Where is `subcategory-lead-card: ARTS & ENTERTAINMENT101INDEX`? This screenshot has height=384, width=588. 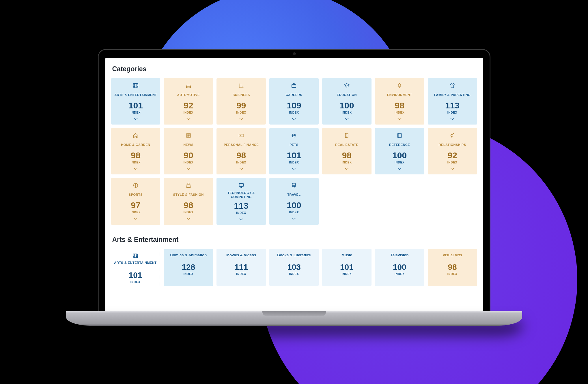 subcategory-lead-card: ARTS & ENTERTAINMENT101INDEX is located at coordinates (136, 268).